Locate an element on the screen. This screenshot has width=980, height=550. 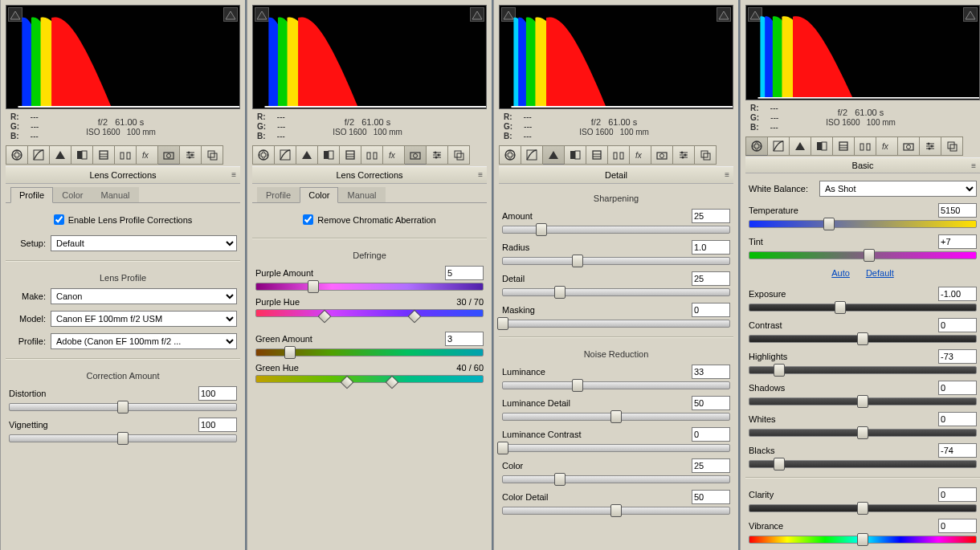
contrast-input is located at coordinates (958, 325).